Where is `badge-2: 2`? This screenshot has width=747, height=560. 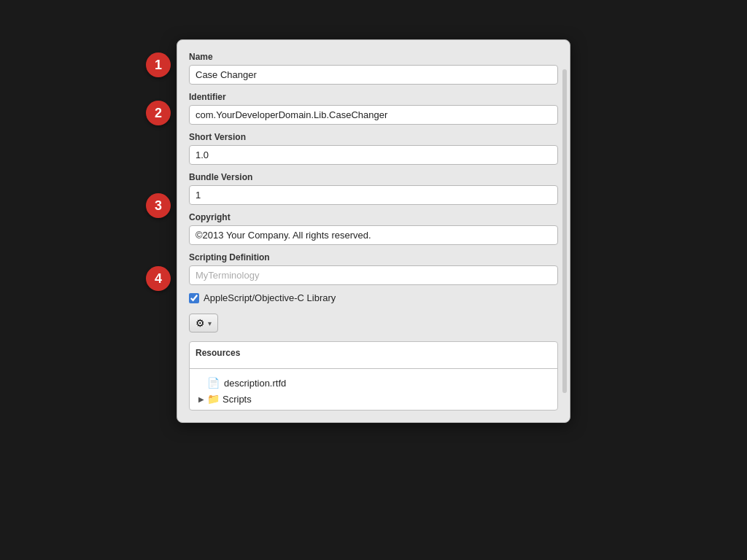 badge-2: 2 is located at coordinates (158, 113).